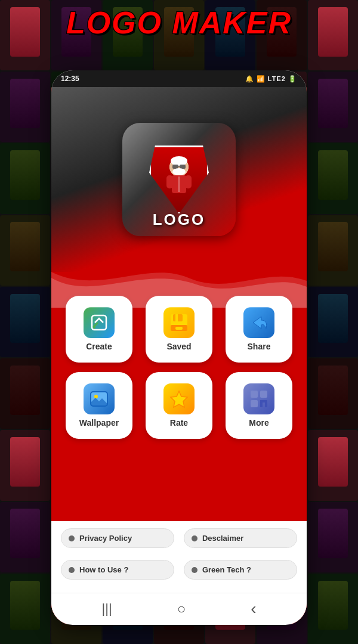 The width and height of the screenshot is (358, 644). What do you see at coordinates (259, 405) in the screenshot?
I see `more-button: More` at bounding box center [259, 405].